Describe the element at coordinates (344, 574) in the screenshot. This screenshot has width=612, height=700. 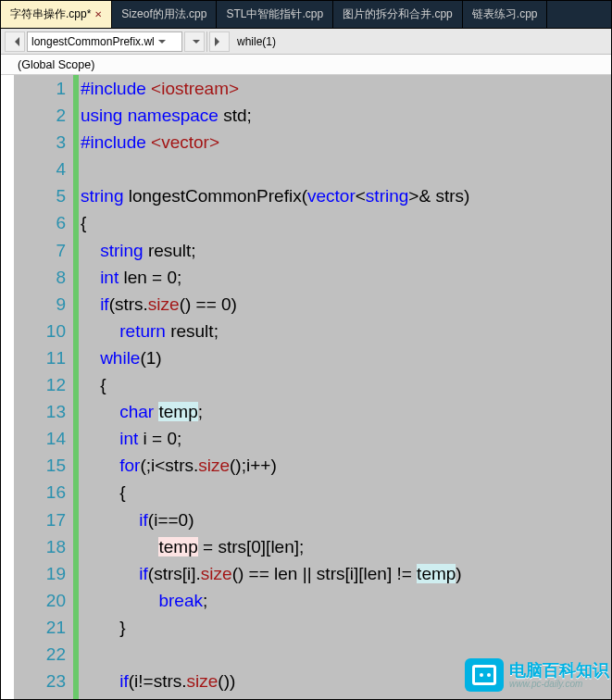
I see `code-line: if(strs[i].size() == len || strs[i][len]…` at that location.